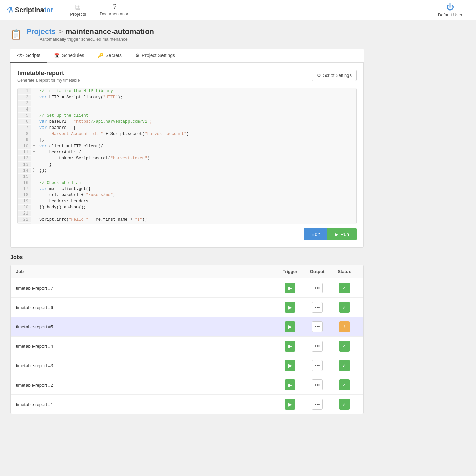 Image resolution: width=476 pixels, height=476 pixels. What do you see at coordinates (334, 75) in the screenshot?
I see `script-settings-button: ⚙ Script Settings` at bounding box center [334, 75].